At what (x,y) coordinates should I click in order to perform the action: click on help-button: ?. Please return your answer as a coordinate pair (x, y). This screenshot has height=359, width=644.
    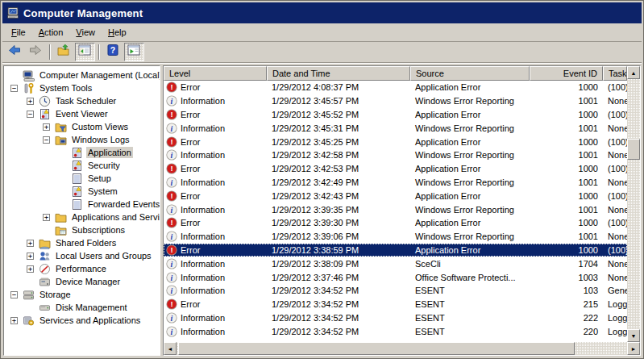
    Looking at the image, I should click on (113, 52).